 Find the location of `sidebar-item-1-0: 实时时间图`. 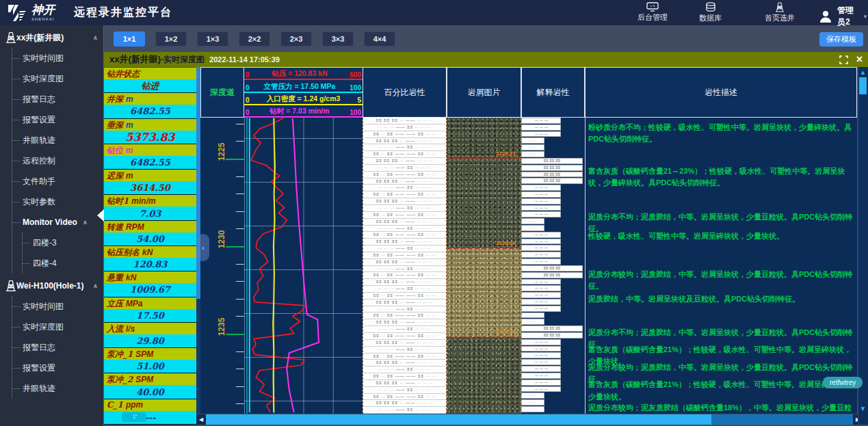

sidebar-item-1-0: 实时时间图 is located at coordinates (57, 306).